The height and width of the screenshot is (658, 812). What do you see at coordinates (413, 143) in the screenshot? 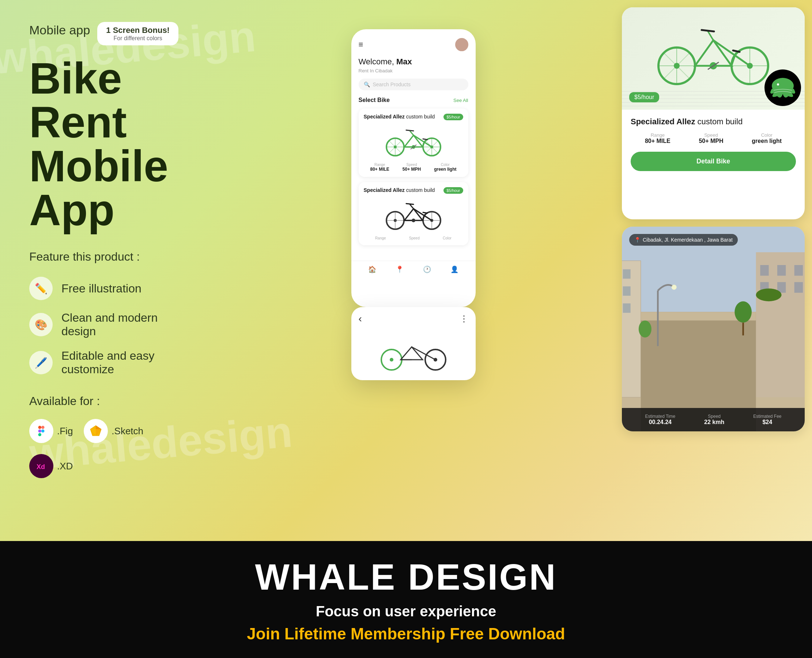
I see `bike-card-1: Specialized Allez custom build $5/hour` at bounding box center [413, 143].